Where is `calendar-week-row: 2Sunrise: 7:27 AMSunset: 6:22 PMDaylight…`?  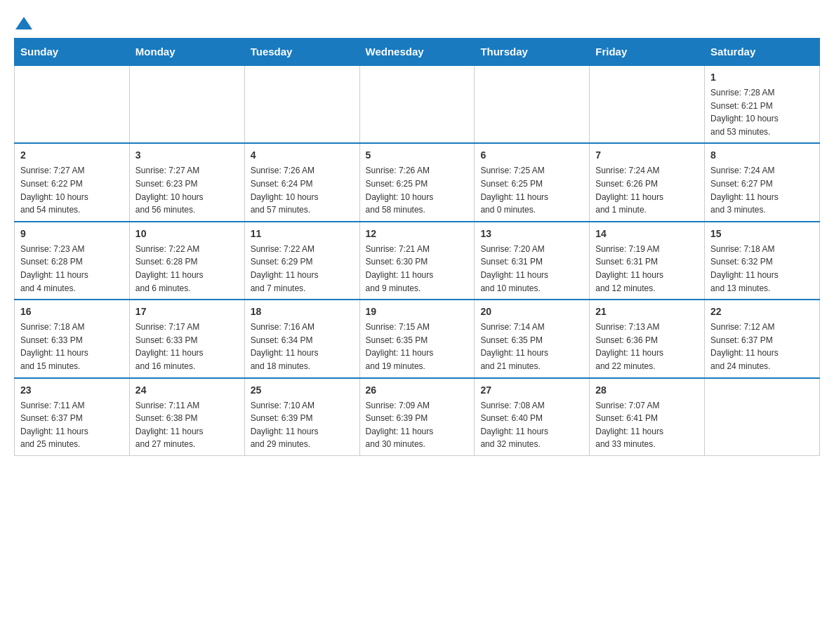 calendar-week-row: 2Sunrise: 7:27 AMSunset: 6:22 PMDaylight… is located at coordinates (417, 182).